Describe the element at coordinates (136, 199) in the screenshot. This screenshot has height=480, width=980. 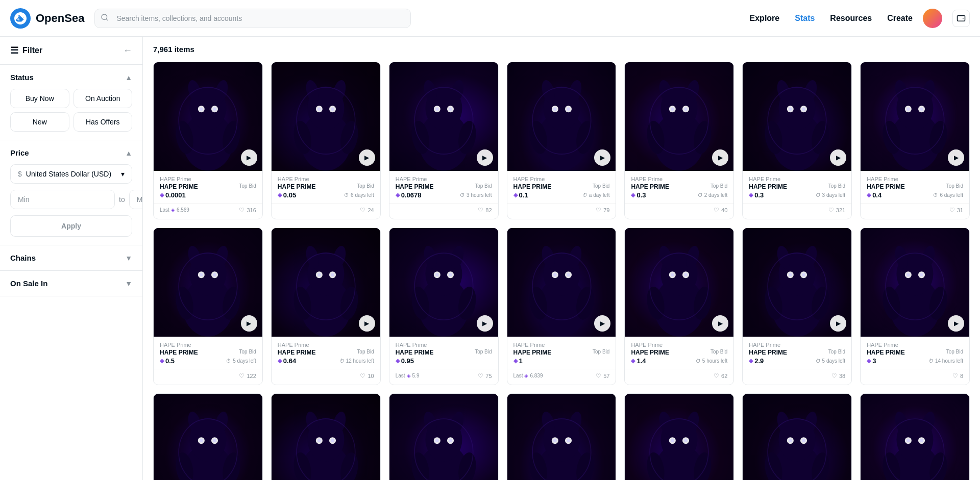
I see `price-max-input` at that location.